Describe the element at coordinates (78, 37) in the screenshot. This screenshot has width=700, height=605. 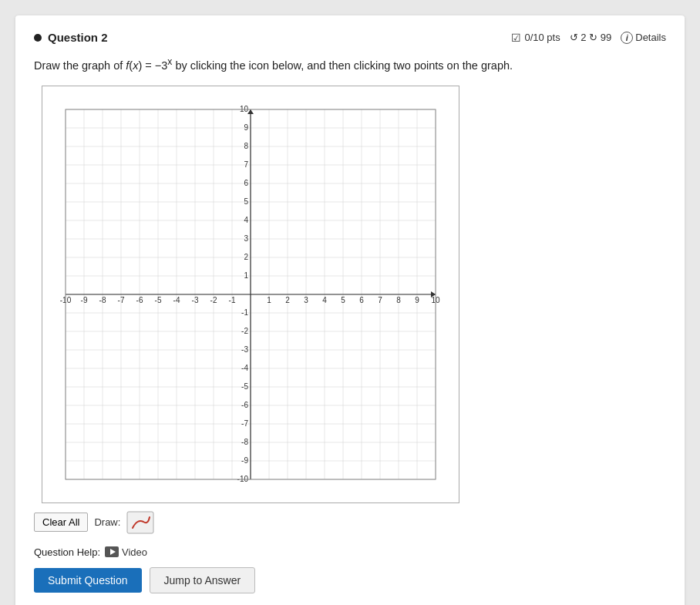
I see `question-title: Question 2` at that location.